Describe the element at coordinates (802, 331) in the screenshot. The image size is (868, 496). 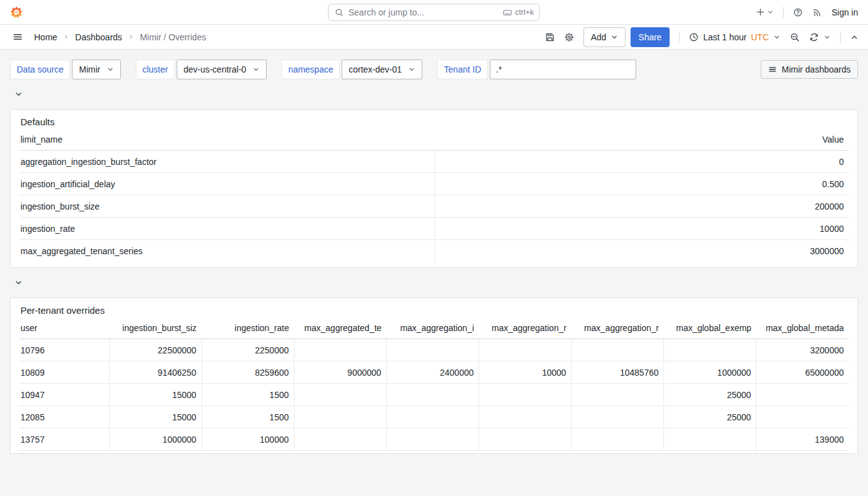
I see `column-header: max_global_metada` at that location.